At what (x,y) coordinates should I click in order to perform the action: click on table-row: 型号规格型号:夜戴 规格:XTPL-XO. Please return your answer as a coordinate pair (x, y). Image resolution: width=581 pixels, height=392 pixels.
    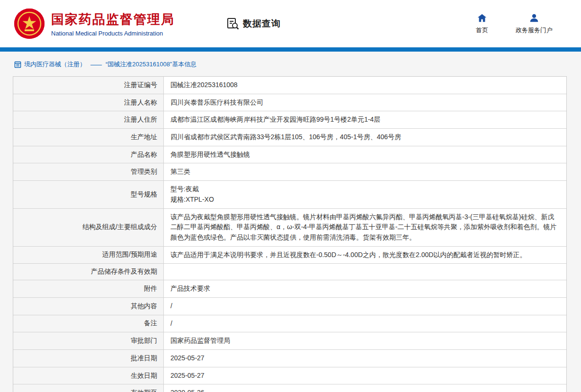
    Looking at the image, I should click on (290, 195).